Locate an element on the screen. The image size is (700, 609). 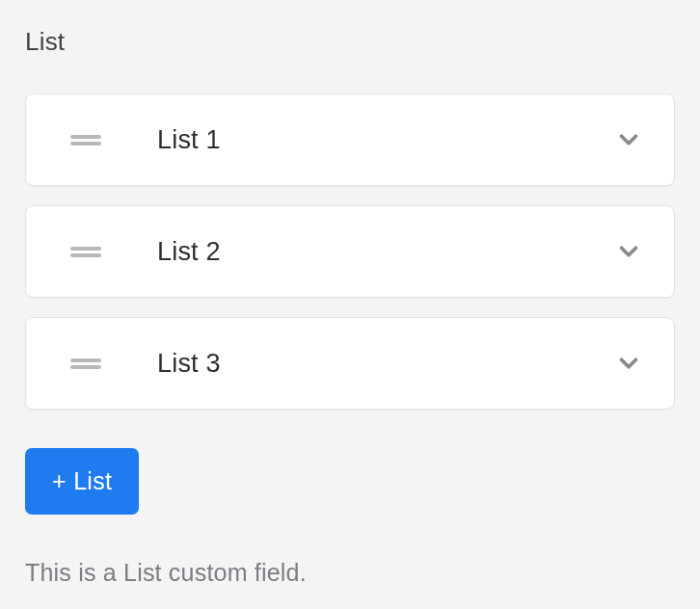
list-item: List 3 is located at coordinates (350, 363).